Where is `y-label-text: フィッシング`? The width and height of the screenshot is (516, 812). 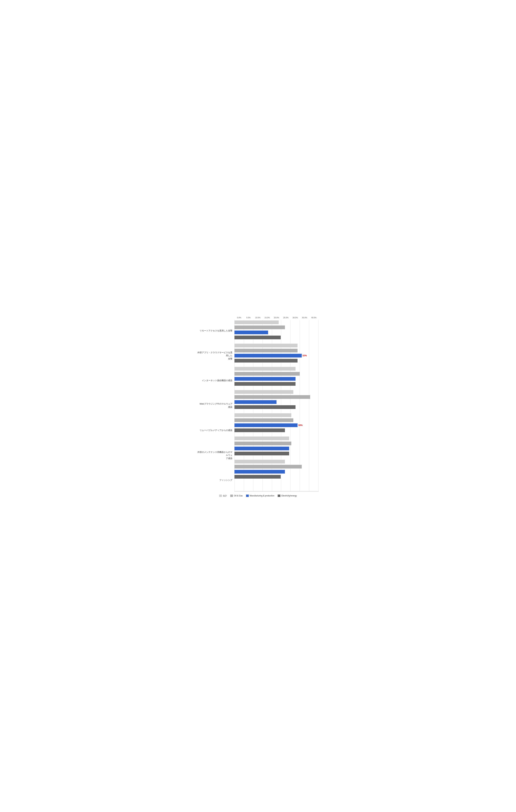 y-label-text: フィッシング is located at coordinates (226, 480).